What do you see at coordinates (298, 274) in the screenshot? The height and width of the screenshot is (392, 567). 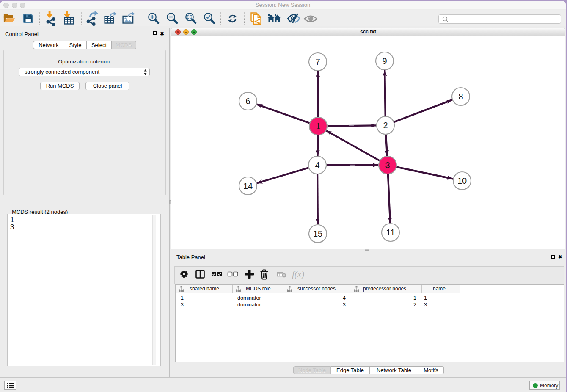 I see `svg-text: f(x)` at bounding box center [298, 274].